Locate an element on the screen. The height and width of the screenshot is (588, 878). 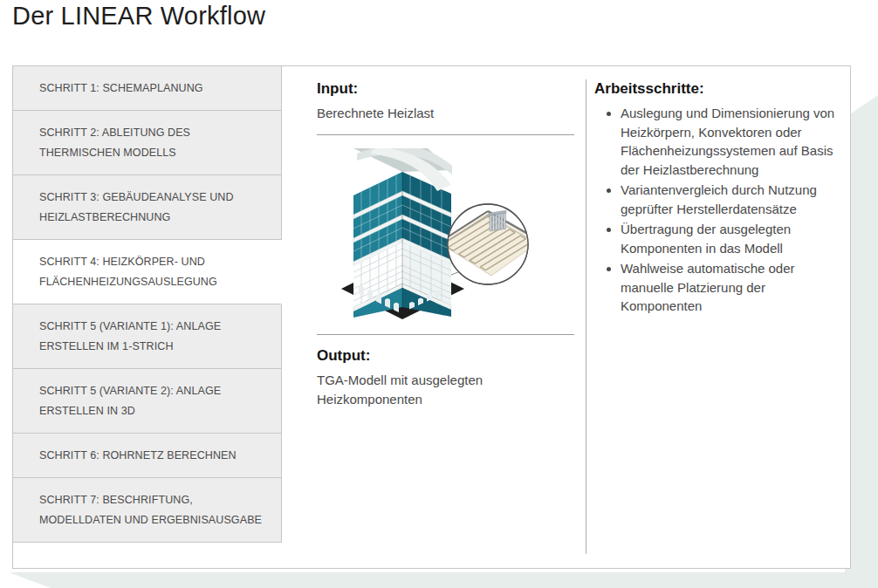
tab-schritt-2: SCHRITT 2: ABLEITUNG DES THERMISCHEN MOD… is located at coordinates (147, 143).